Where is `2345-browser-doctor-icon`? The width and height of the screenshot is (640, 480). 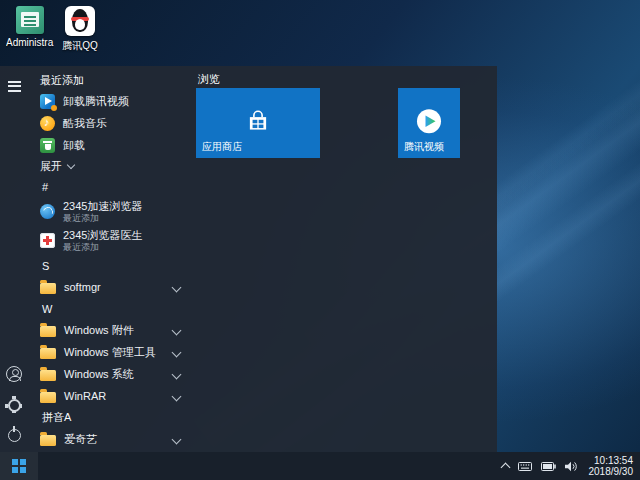
2345-browser-doctor-icon is located at coordinates (48, 240).